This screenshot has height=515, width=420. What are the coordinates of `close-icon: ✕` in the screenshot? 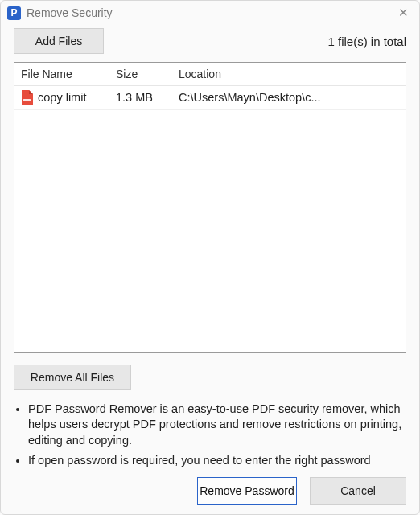 It's located at (403, 13).